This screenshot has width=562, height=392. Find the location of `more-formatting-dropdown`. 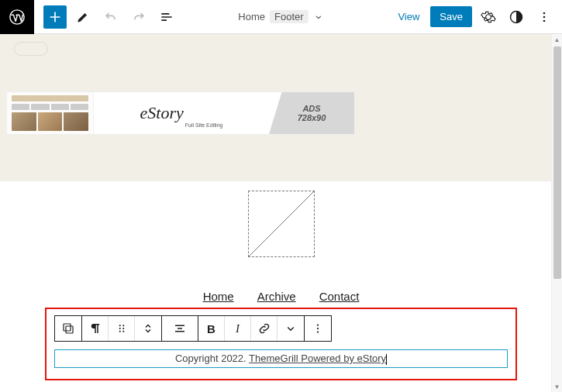

more-formatting-dropdown is located at coordinates (291, 328).